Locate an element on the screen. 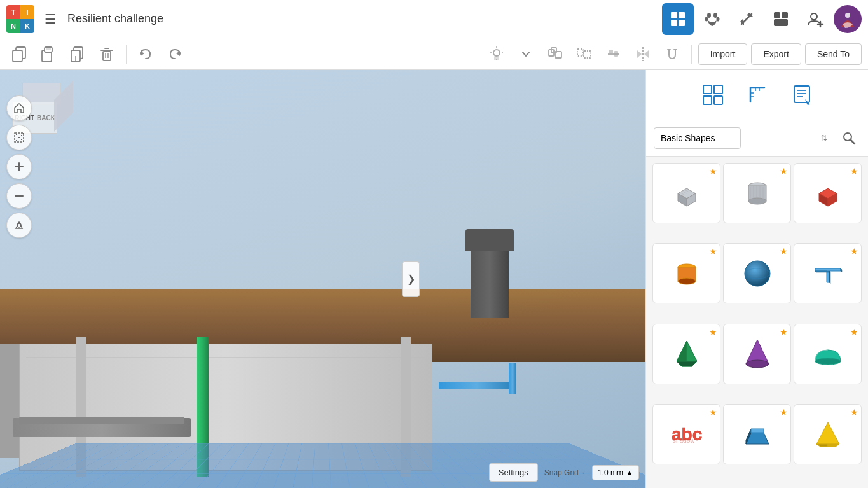 The height and width of the screenshot is (488, 868). ungroup-button is located at coordinates (584, 54).